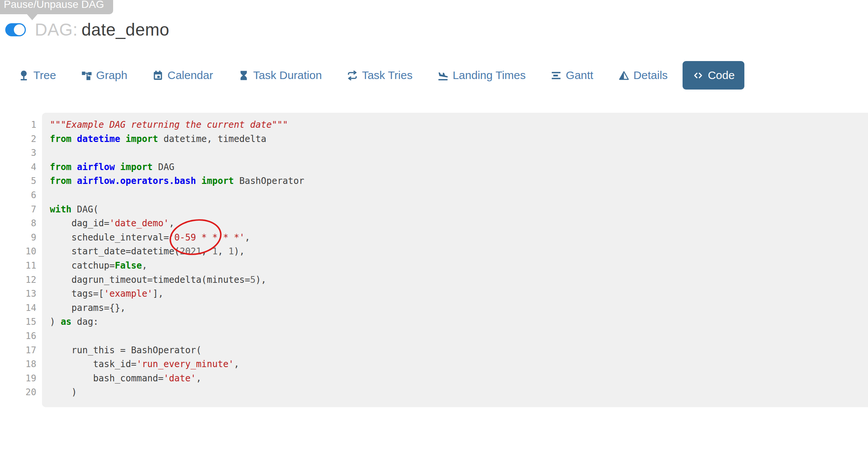  Describe the element at coordinates (18, 125) in the screenshot. I see `line-number: 1` at that location.